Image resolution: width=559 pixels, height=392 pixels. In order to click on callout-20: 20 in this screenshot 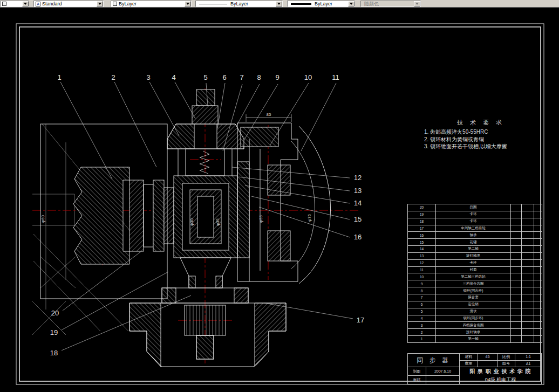, I will do `click(55, 313)`.